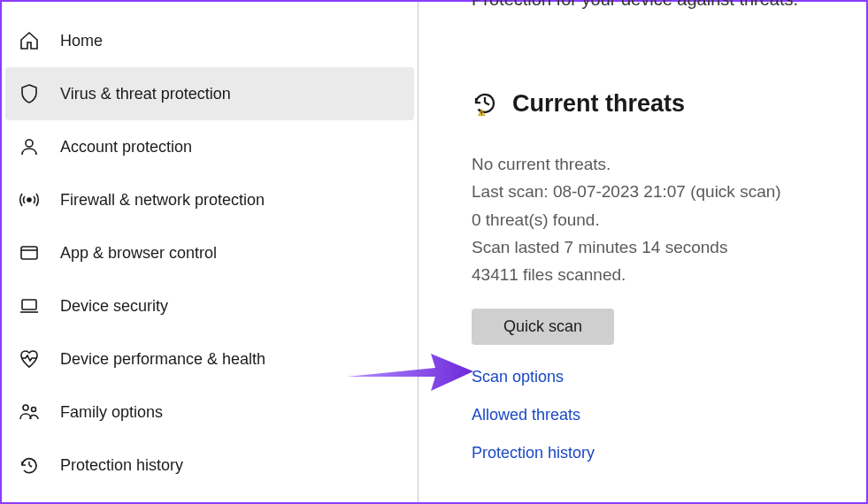 This screenshot has height=504, width=868. What do you see at coordinates (210, 41) in the screenshot?
I see `sidebar-item-home: Home` at bounding box center [210, 41].